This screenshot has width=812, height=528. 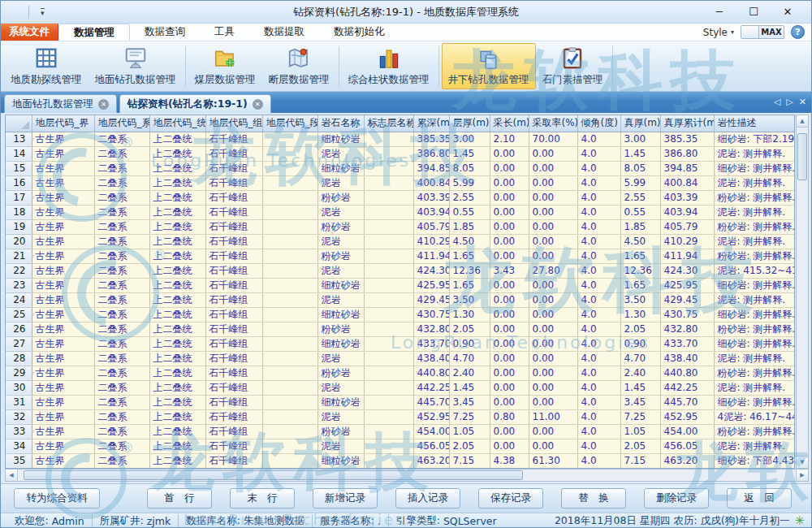 What do you see at coordinates (19, 256) in the screenshot?
I see `row-number-cell: 21` at bounding box center [19, 256].